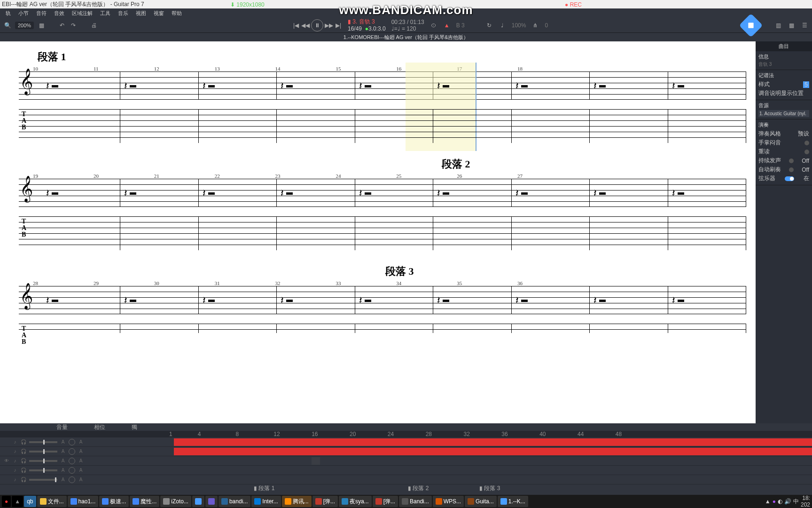 The height and width of the screenshot is (508, 812). What do you see at coordinates (791, 170) in the screenshot?
I see `autobrush-toggle` at bounding box center [791, 170].